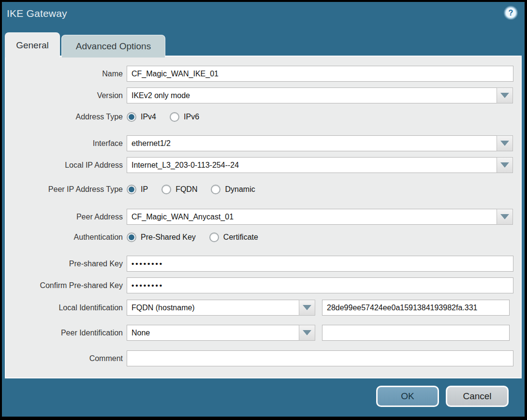 This screenshot has width=527, height=420. What do you see at coordinates (241, 237) in the screenshot?
I see `radio-certificate-label: Certificate` at bounding box center [241, 237].